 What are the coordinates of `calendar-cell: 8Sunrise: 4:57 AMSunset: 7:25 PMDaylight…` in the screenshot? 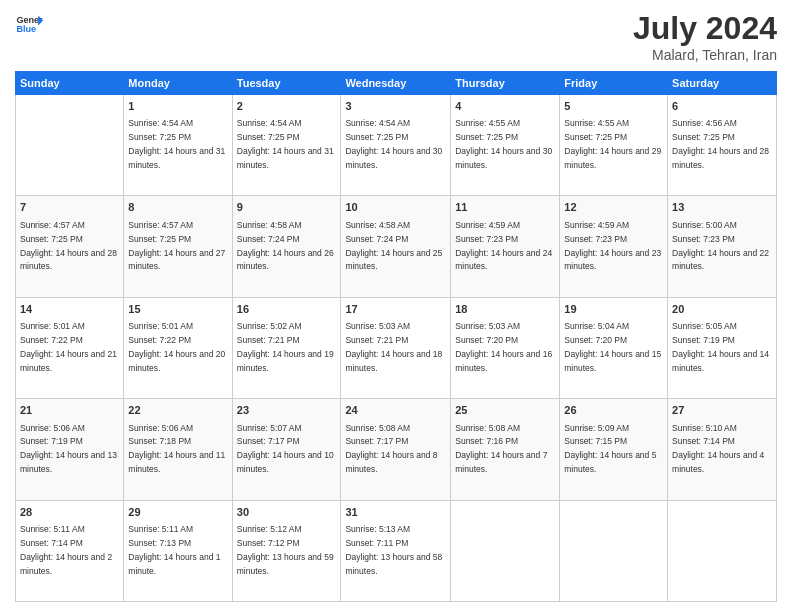 It's located at (178, 246).